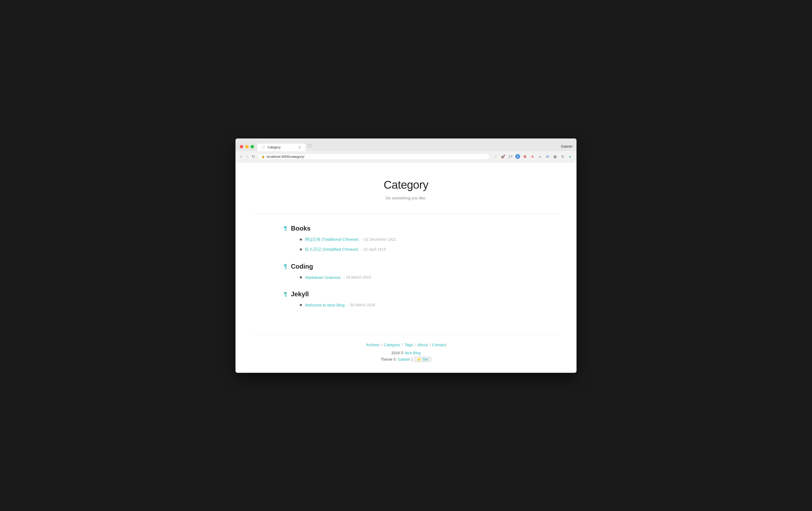  What do you see at coordinates (406, 245) in the screenshot?
I see `books-post-list: 阿Q正传 (Traditional Chinese) - 01 December…` at bounding box center [406, 245].